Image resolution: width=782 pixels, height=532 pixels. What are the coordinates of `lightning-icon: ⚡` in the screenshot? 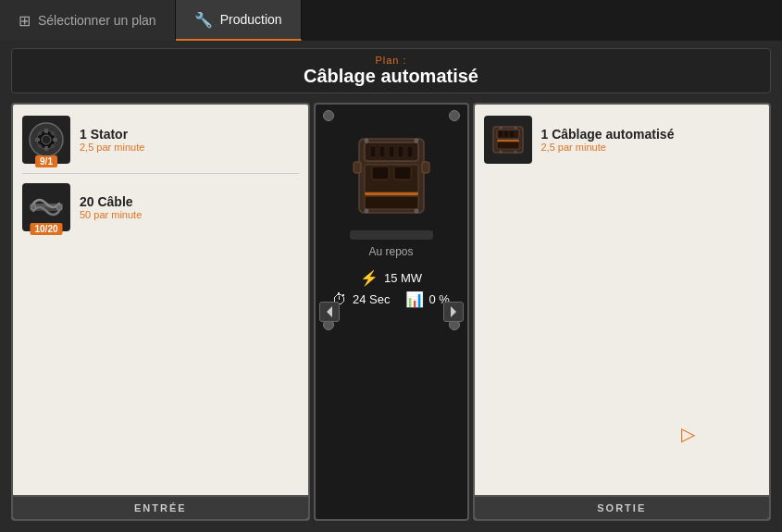 It's located at (369, 278).